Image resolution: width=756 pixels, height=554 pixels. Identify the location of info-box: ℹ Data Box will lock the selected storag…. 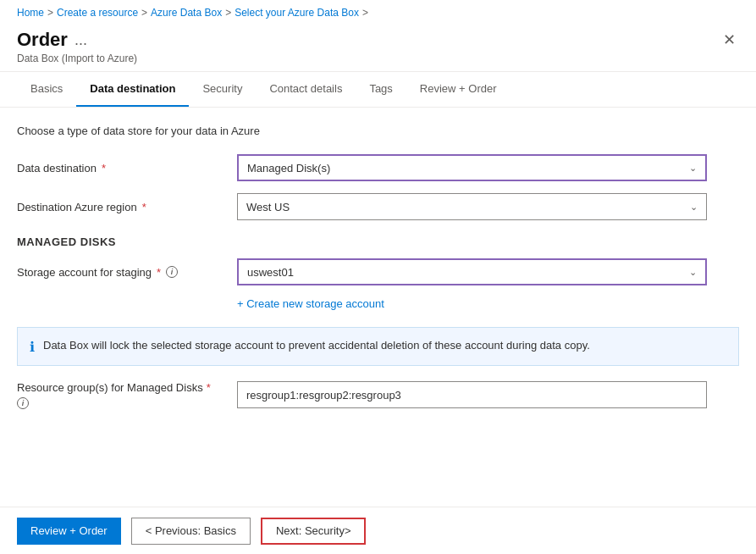
(378, 346).